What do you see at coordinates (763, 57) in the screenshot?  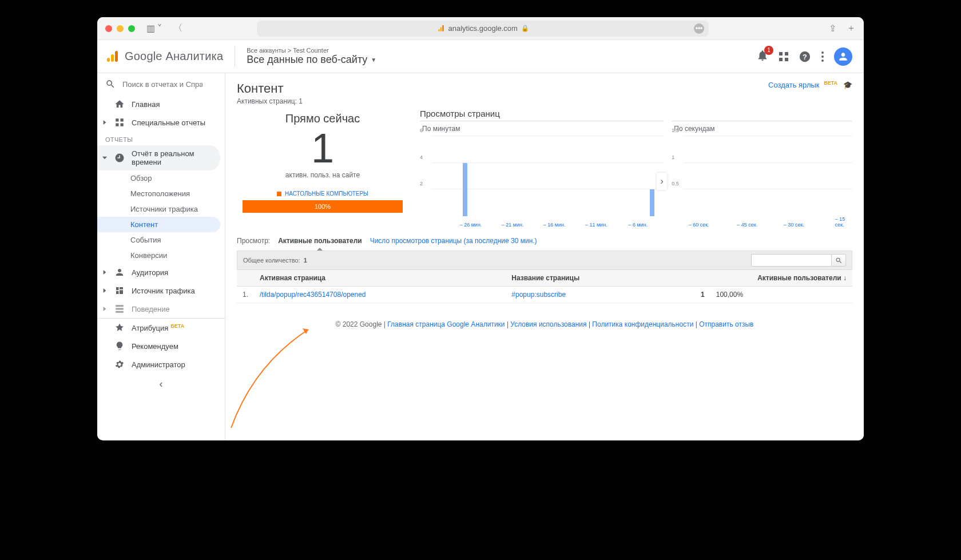 I see `notifications-button: 1` at bounding box center [763, 57].